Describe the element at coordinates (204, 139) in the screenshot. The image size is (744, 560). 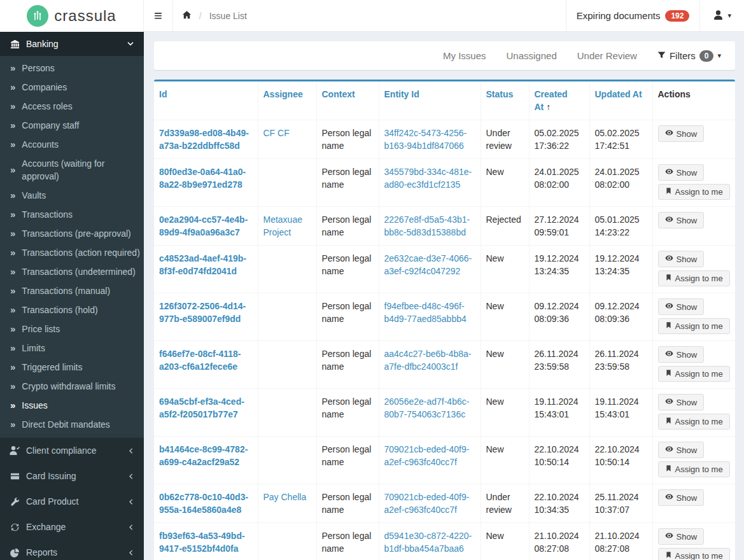
I see `issue-id-link: 7d339a98-ed08-4b49-a73a-b22ddbffc58d` at that location.